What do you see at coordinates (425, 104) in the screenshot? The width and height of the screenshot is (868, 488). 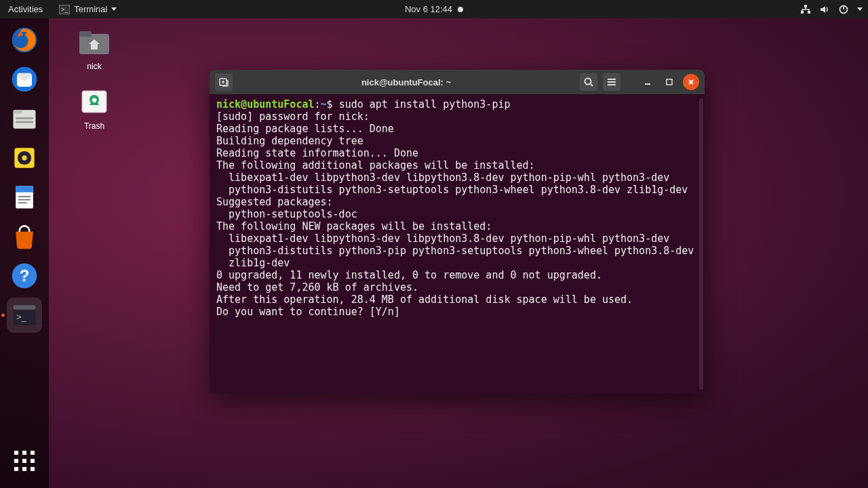 I see `command-text: sudo apt install python3-pip` at bounding box center [425, 104].